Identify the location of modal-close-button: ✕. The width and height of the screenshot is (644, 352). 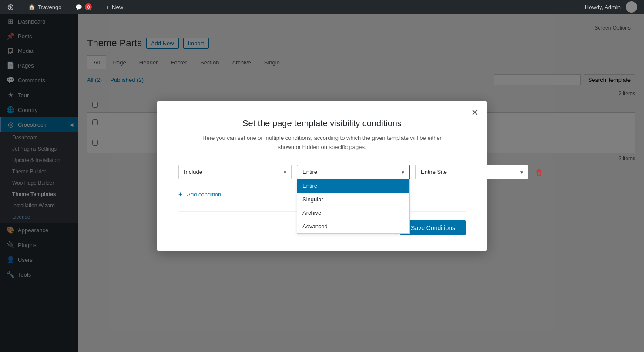
(475, 112).